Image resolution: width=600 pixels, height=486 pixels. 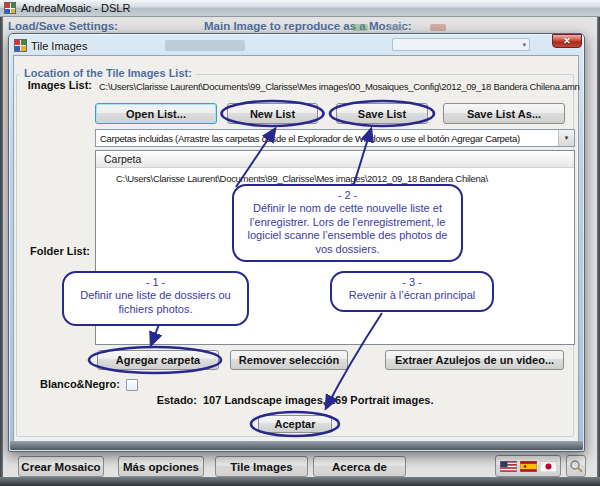 What do you see at coordinates (76, 8) in the screenshot?
I see `main-window-title: AndreaMosaic - DSLR` at bounding box center [76, 8].